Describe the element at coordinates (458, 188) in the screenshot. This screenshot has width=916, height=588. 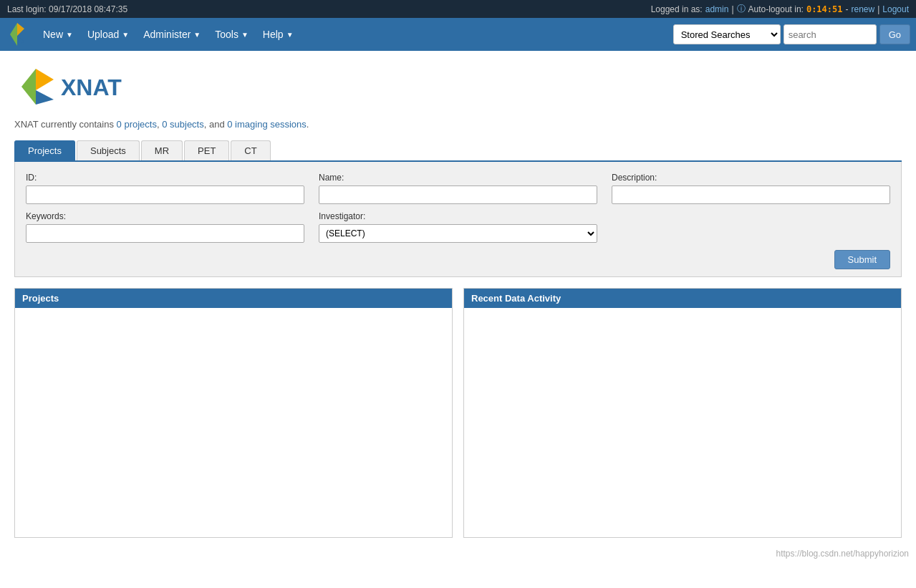
I see `filter-row-1: ID: Name: Description:` at that location.